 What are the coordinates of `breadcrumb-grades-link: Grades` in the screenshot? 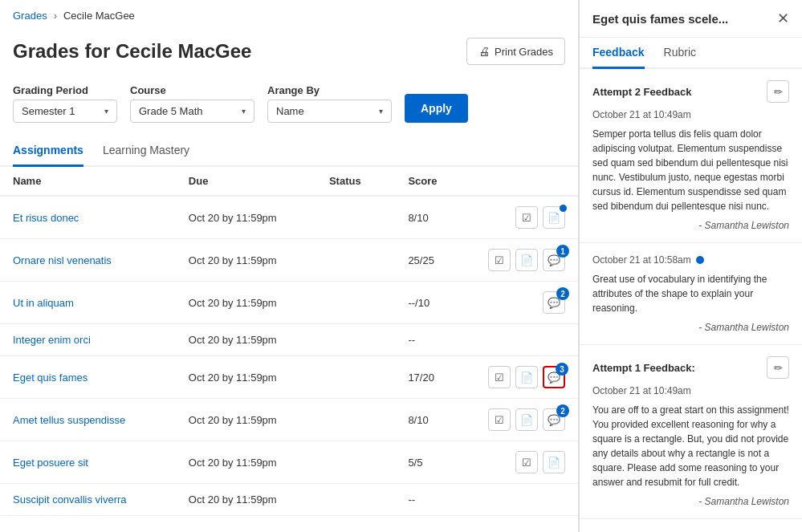 It's located at (31, 16).